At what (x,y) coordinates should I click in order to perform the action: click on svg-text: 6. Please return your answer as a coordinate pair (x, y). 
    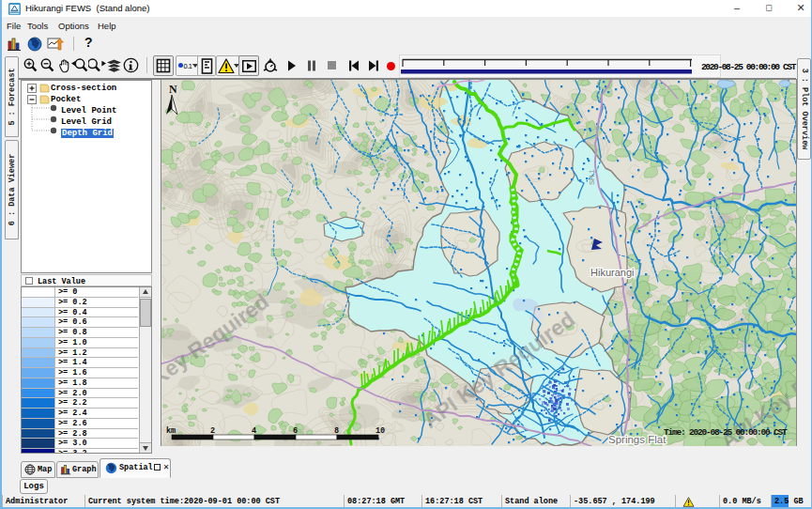
    Looking at the image, I should click on (295, 431).